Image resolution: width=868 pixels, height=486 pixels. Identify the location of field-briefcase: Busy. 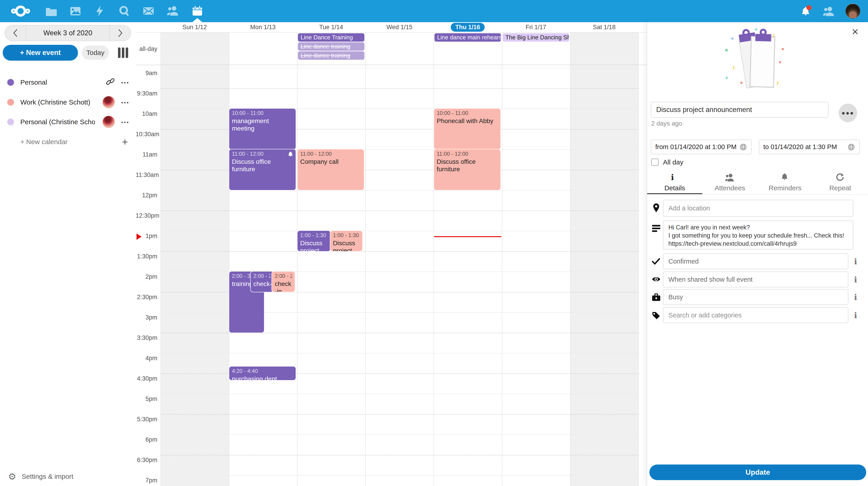
(756, 297).